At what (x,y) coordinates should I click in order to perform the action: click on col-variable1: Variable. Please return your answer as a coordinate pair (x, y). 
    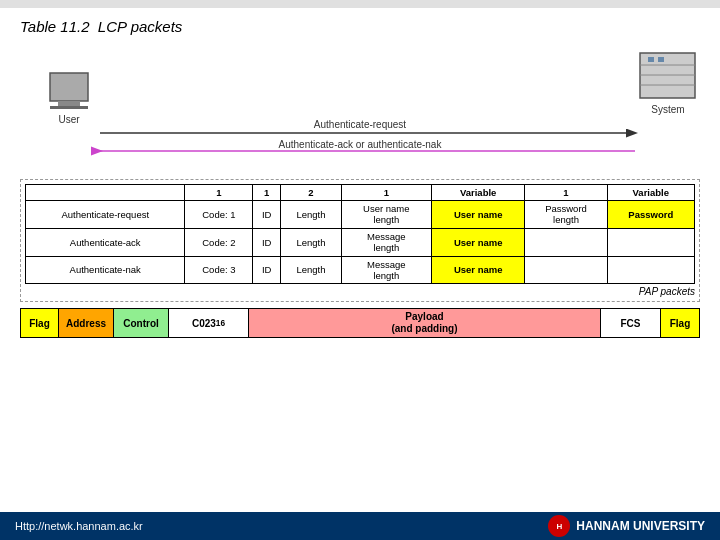
    Looking at the image, I should click on (478, 193).